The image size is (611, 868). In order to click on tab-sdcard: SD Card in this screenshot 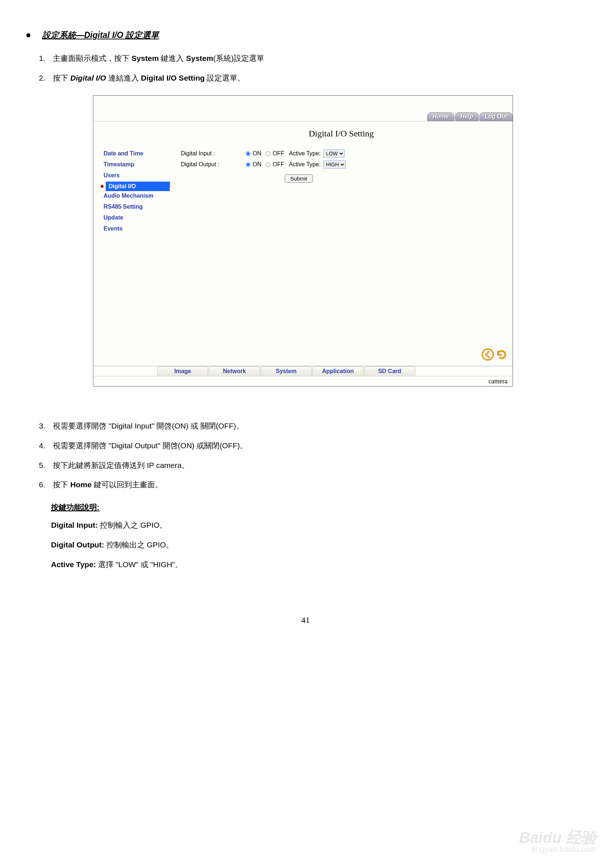, I will do `click(390, 371)`.